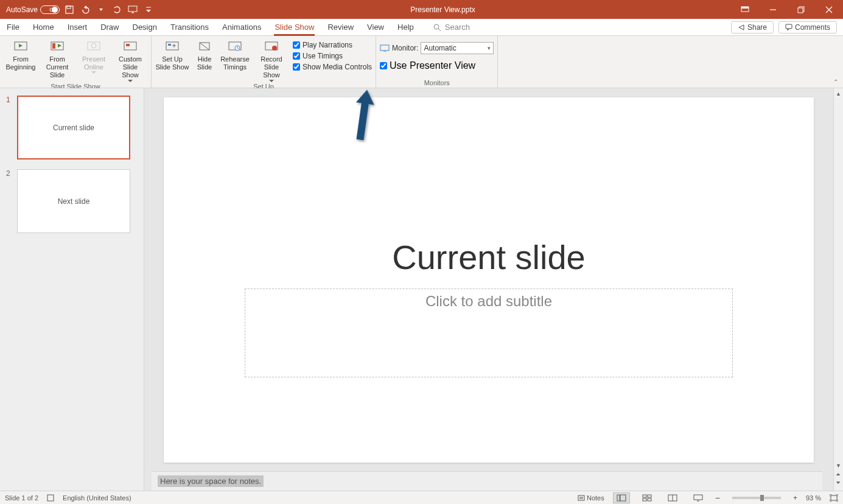 The image size is (843, 504). What do you see at coordinates (149, 10) in the screenshot?
I see `qat-customize-icon` at bounding box center [149, 10].